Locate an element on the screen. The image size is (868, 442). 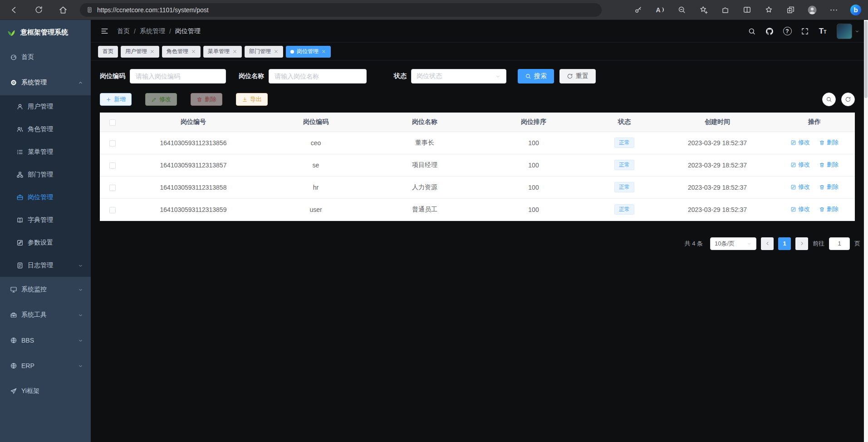
table-toolbar: 新增 修改 删除 导出 is located at coordinates (477, 99).